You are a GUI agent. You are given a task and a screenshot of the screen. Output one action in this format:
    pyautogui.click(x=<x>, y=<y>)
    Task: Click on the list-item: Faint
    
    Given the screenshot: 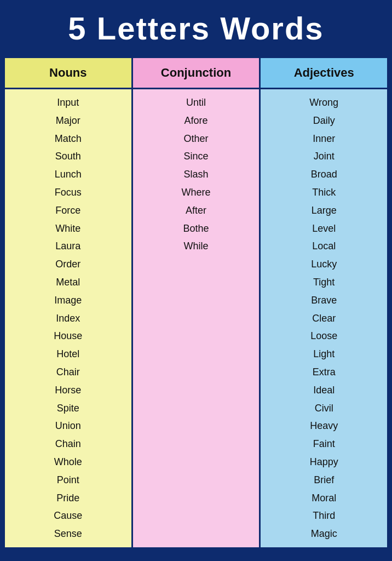 What is the action you would take?
    pyautogui.click(x=324, y=444)
    